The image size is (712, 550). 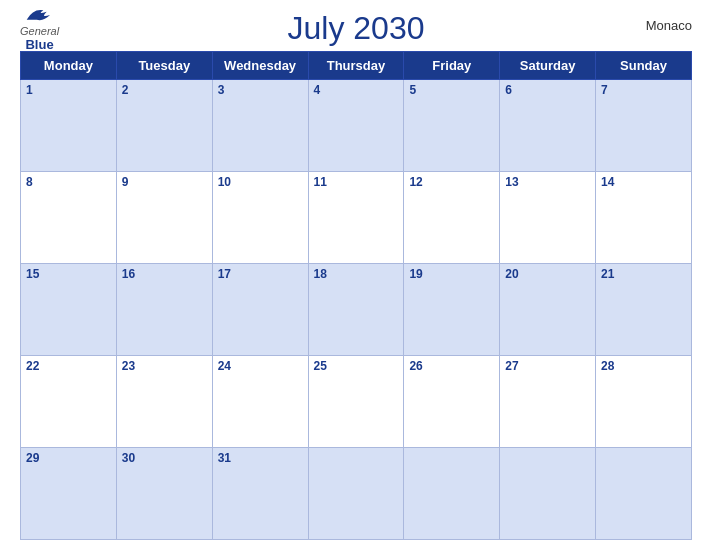 I want to click on header-monday: Monday, so click(x=69, y=66).